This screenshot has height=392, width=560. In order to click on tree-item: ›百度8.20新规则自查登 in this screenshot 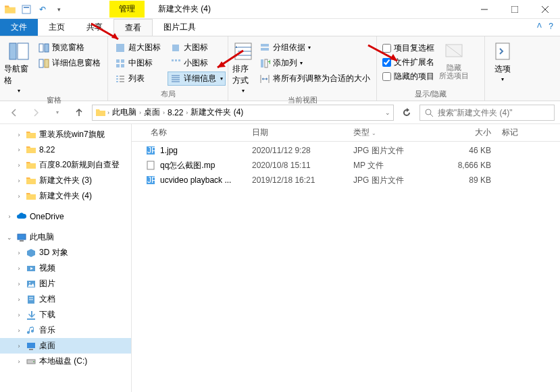, I will do `click(66, 165)`.